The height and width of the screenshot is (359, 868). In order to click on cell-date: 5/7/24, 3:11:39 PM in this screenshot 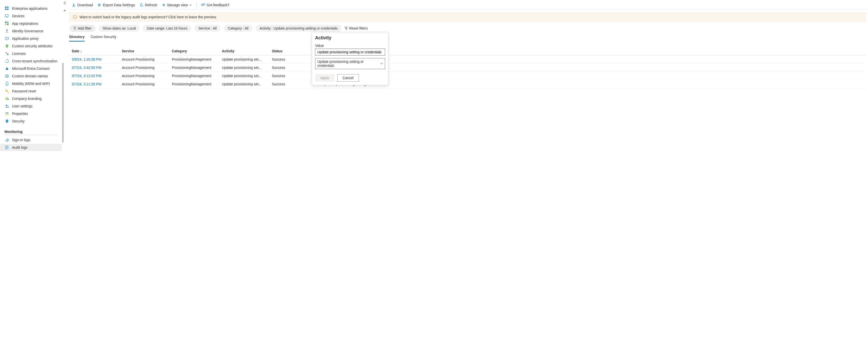, I will do `click(97, 84)`.